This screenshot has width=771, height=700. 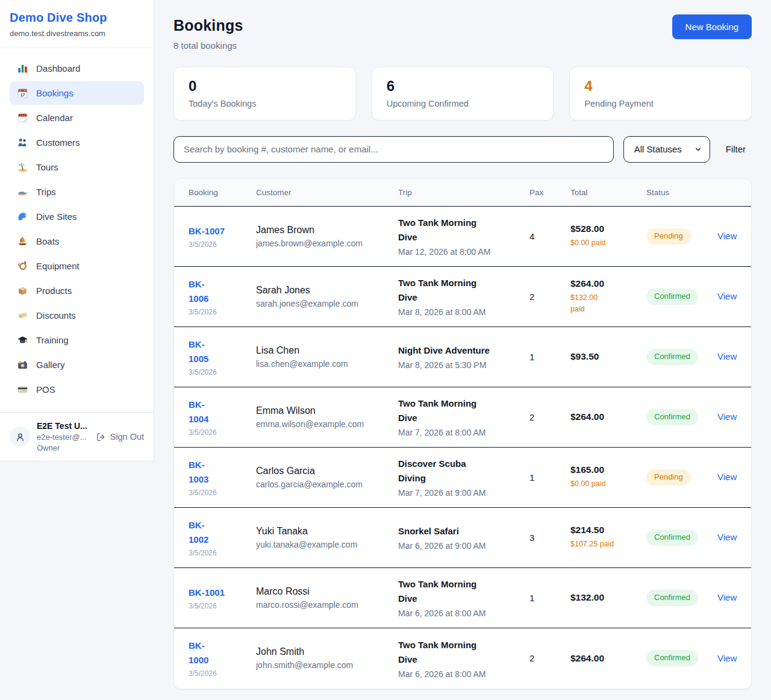 I want to click on page-subtitle: 8 total bookings, so click(x=208, y=46).